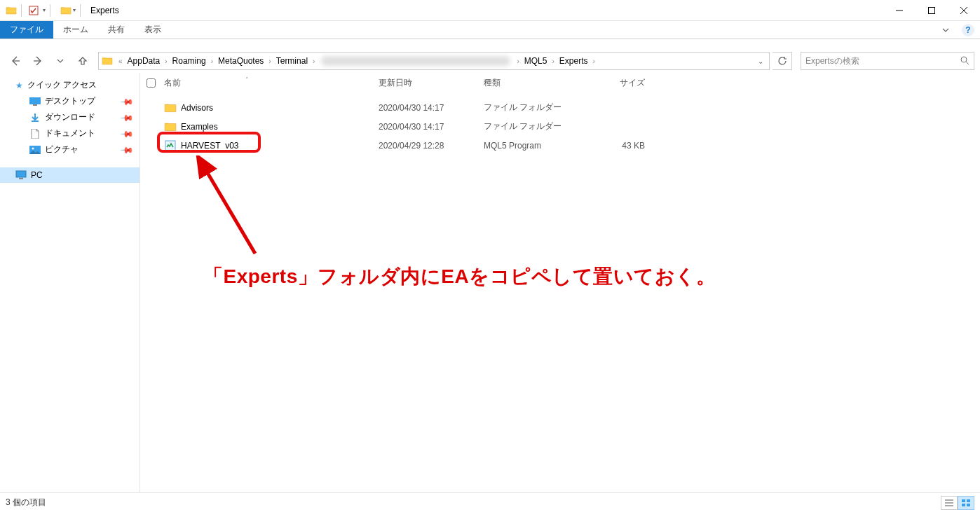  What do you see at coordinates (270, 83) in the screenshot?
I see `column-header-name: 名前˄` at bounding box center [270, 83].